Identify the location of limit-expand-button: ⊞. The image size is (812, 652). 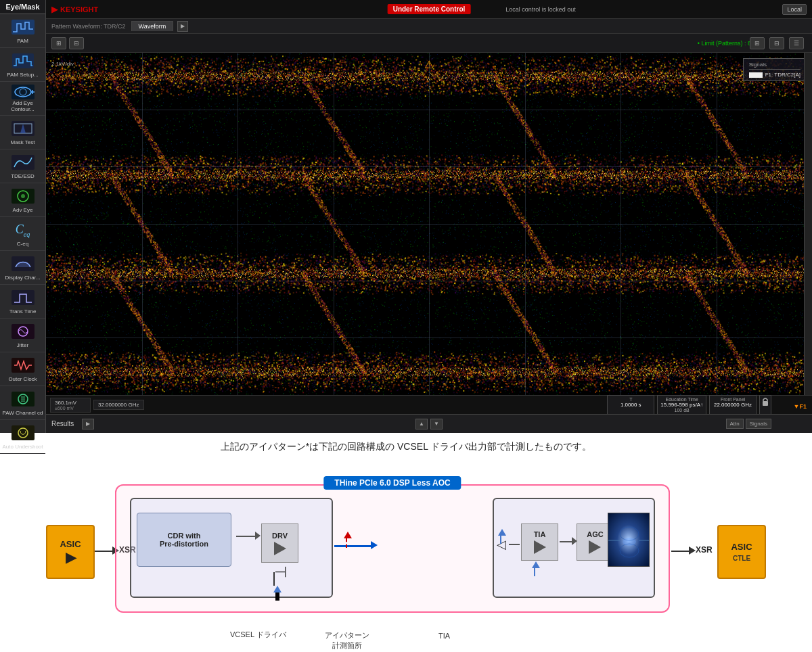
(757, 43).